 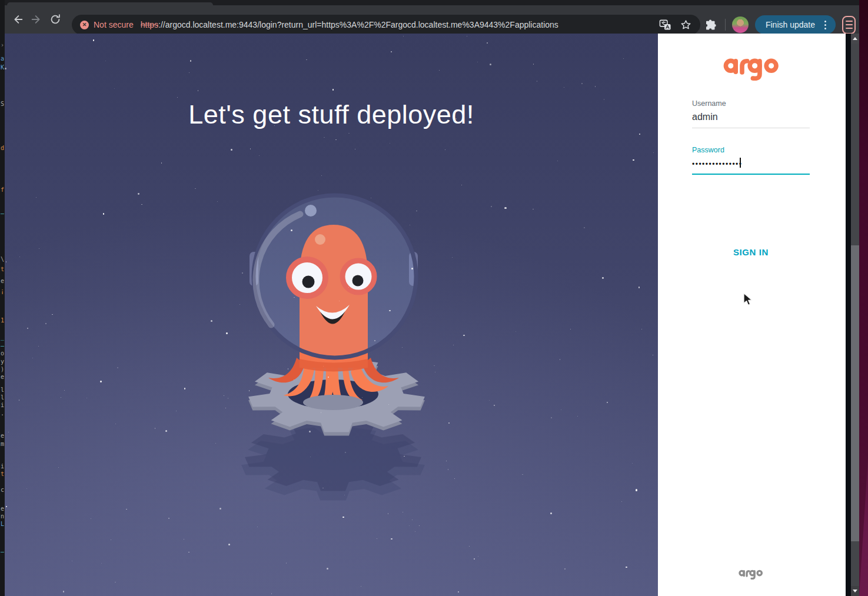 I want to click on sign-in-button: SIGN IN, so click(x=751, y=252).